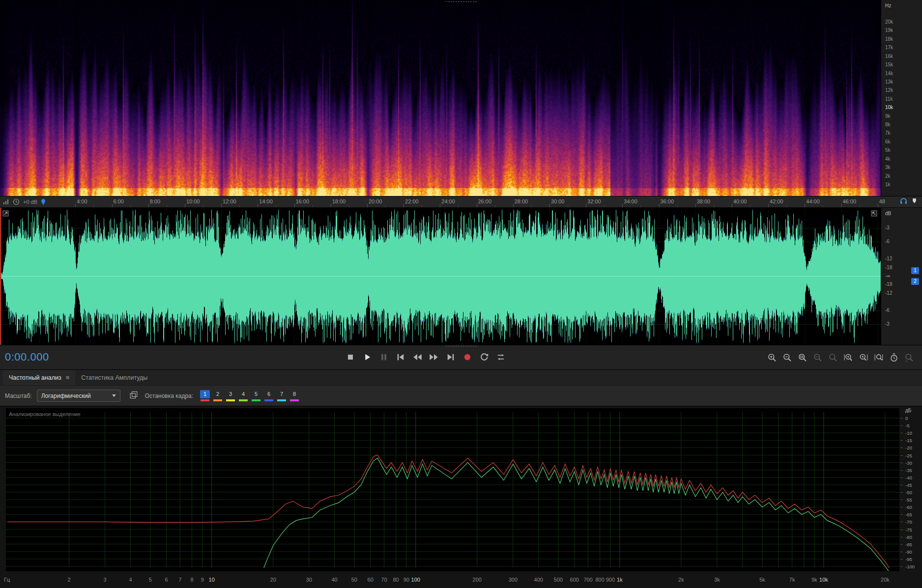 The image size is (922, 588). Describe the element at coordinates (484, 358) in the screenshot. I see `loop-playback-button` at that location.